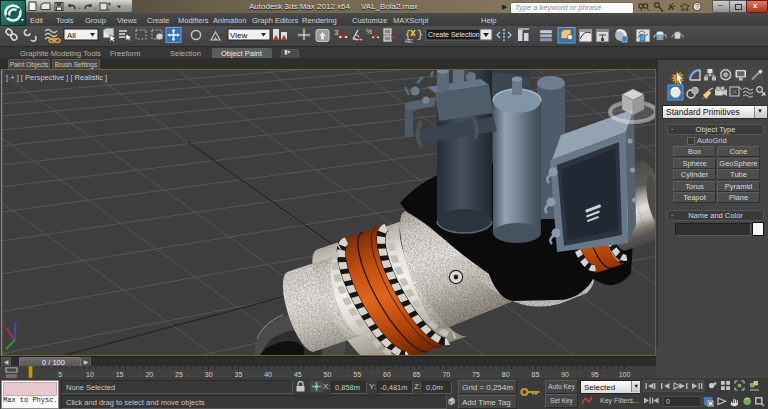 Image resolution: width=768 pixels, height=409 pixels. I want to click on svg-text: 50, so click(328, 374).